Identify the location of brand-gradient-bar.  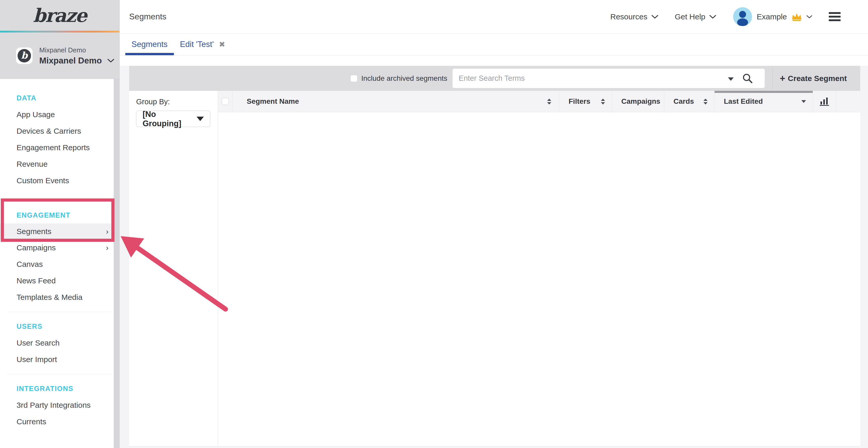
(60, 32).